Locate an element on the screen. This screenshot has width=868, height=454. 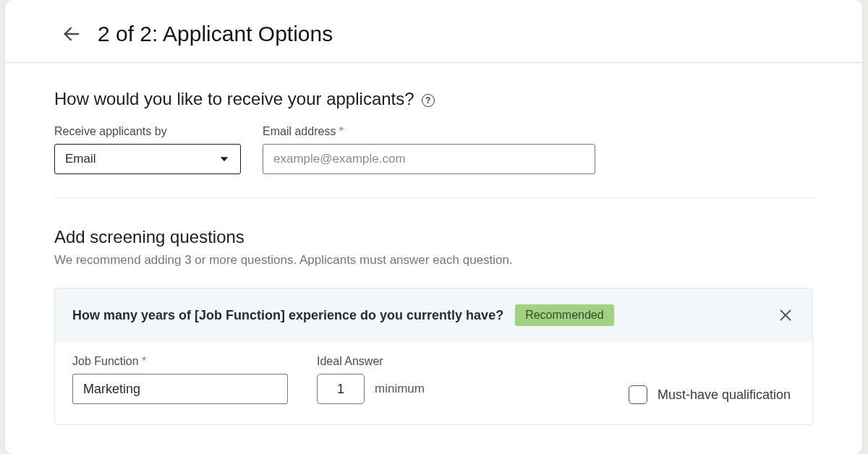
receive-heading: How would you like to receive your appli… is located at coordinates (234, 99).